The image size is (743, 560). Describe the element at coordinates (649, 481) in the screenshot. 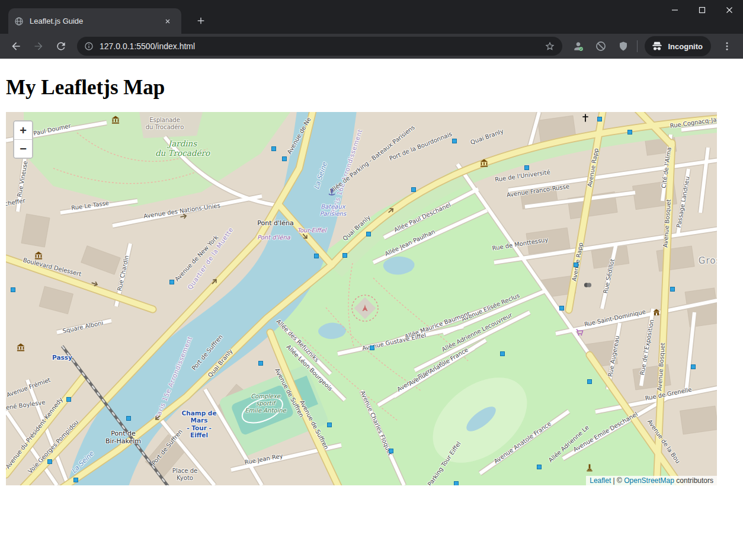

I see `osm-link: OpenStreetMap` at that location.